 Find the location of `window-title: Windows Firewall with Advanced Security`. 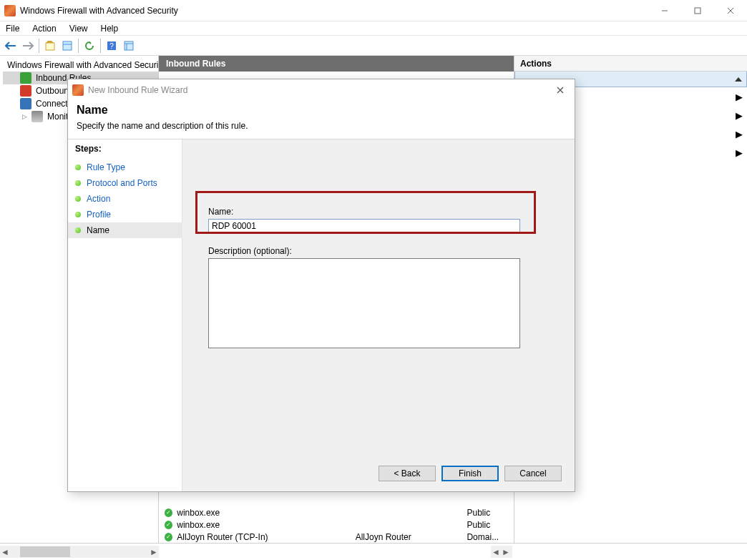

window-title: Windows Firewall with Advanced Security is located at coordinates (99, 11).